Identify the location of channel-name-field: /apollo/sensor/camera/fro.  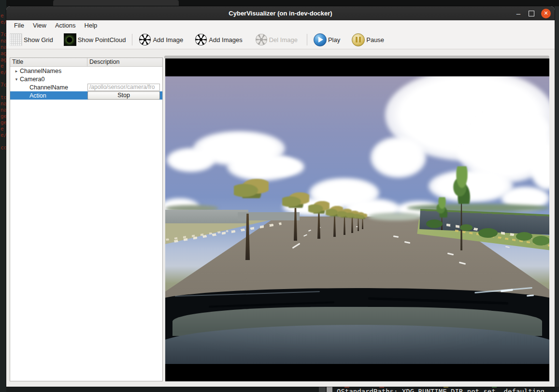
(124, 87).